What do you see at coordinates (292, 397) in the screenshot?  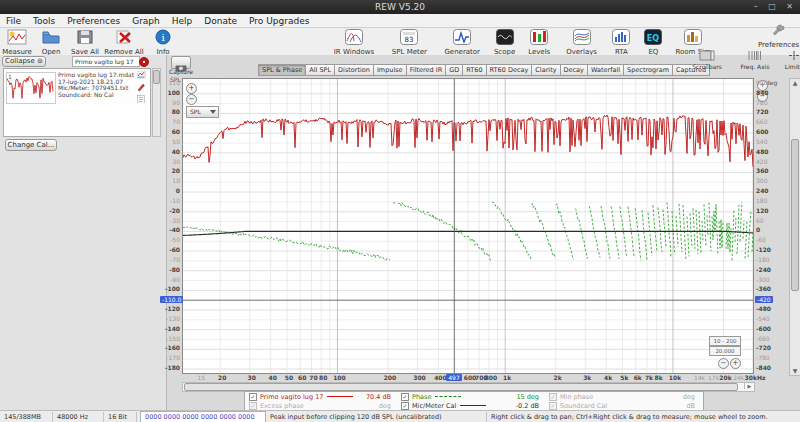 I see `legend-label: Primo vagito lug 17` at bounding box center [292, 397].